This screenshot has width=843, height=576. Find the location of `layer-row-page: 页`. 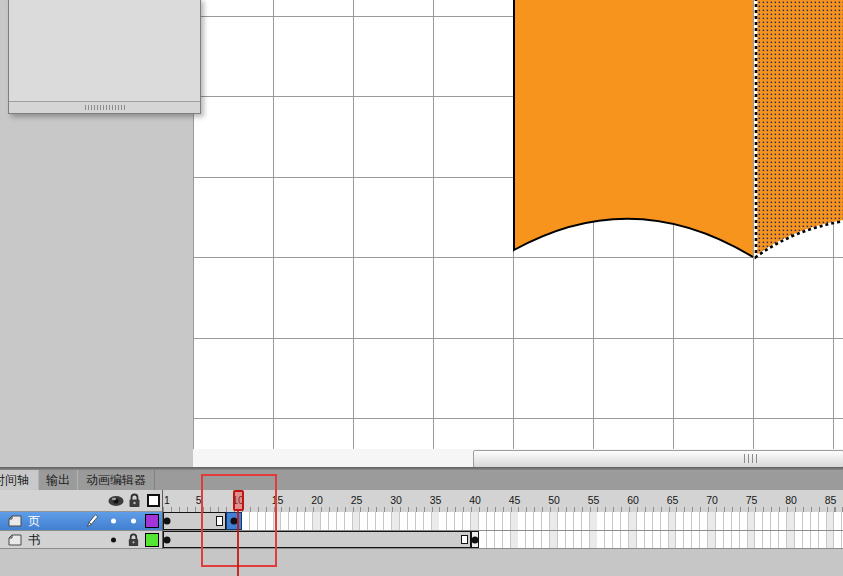

layer-row-page: 页 is located at coordinates (422, 522).